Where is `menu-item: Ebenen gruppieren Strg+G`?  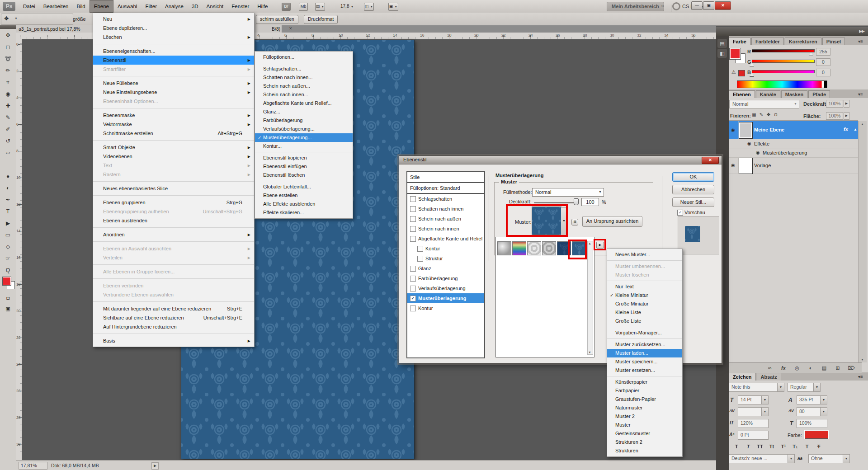 menu-item: Ebenen gruppieren Strg+G is located at coordinates (174, 202).